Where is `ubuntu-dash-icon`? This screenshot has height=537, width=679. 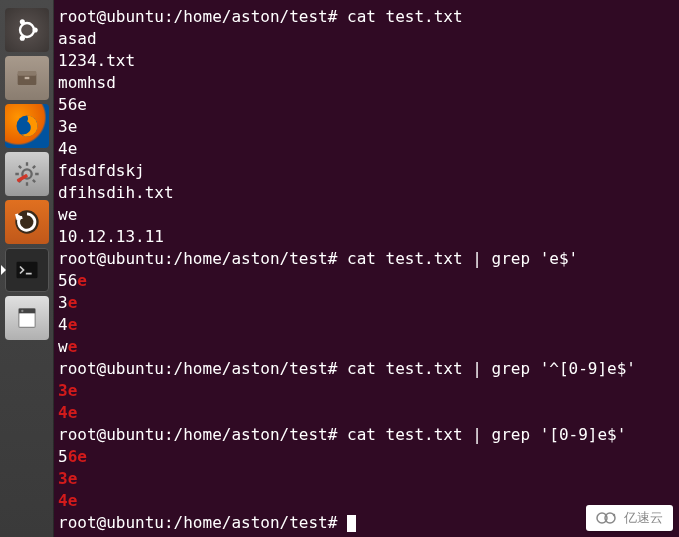 ubuntu-dash-icon is located at coordinates (27, 30).